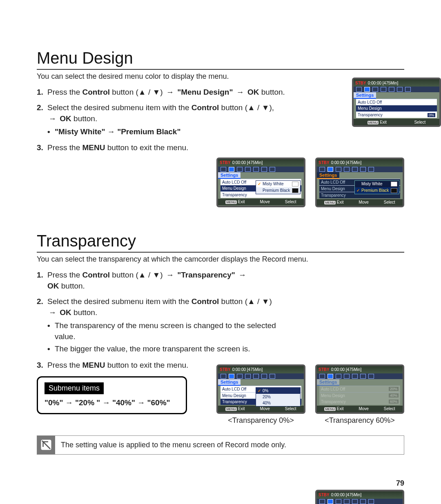 Image resolution: width=441 pixels, height=504 pixels. Describe the element at coordinates (163, 281) in the screenshot. I see `step-1: 1. Press the Control button (▲ / ▼) → "T…` at that location.